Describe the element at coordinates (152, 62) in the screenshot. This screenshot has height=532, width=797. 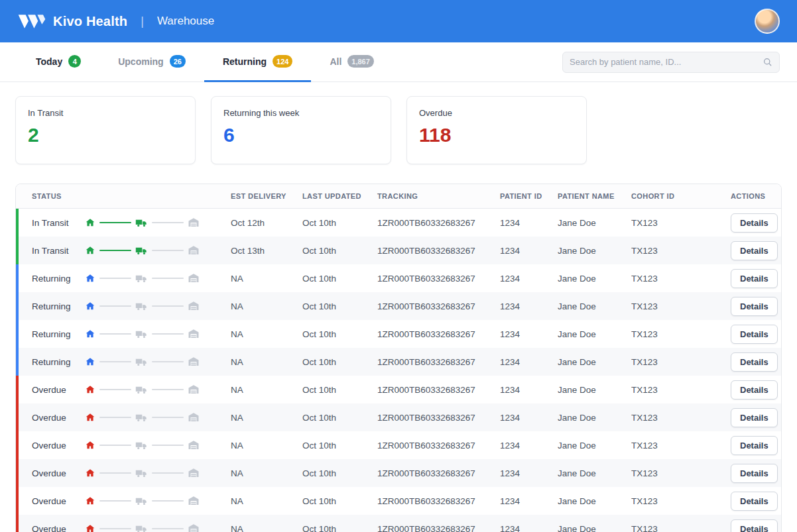
I see `tab-upcoming: Upcoming 26` at that location.